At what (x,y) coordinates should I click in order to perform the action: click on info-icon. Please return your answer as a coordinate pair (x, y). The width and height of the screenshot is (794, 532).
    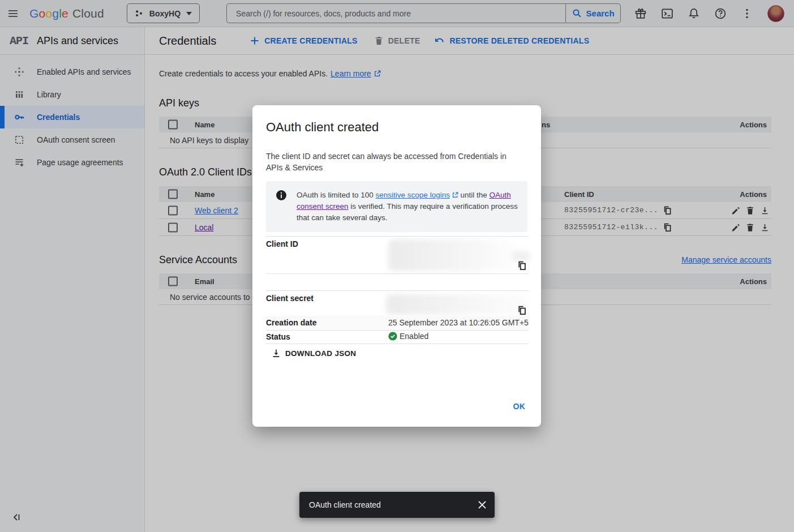
    Looking at the image, I should click on (281, 195).